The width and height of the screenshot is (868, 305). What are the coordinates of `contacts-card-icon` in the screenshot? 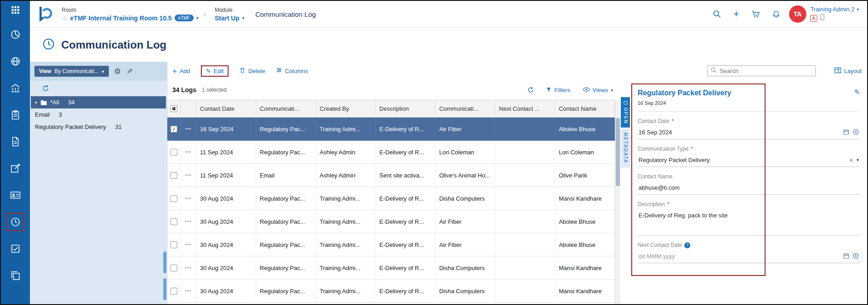 It's located at (15, 195).